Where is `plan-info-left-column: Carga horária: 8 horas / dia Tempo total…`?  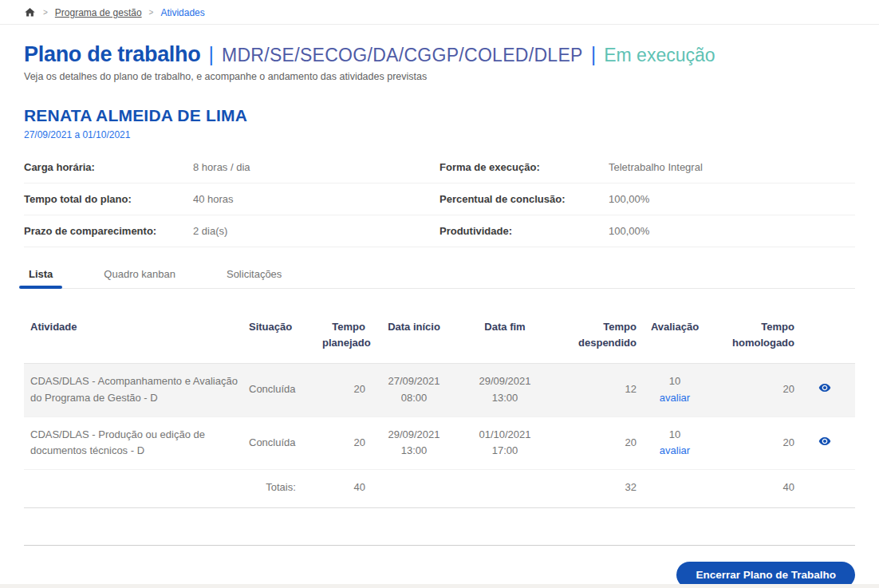
plan-info-left-column: Carga horária: 8 horas / dia Tempo total… is located at coordinates (231, 199).